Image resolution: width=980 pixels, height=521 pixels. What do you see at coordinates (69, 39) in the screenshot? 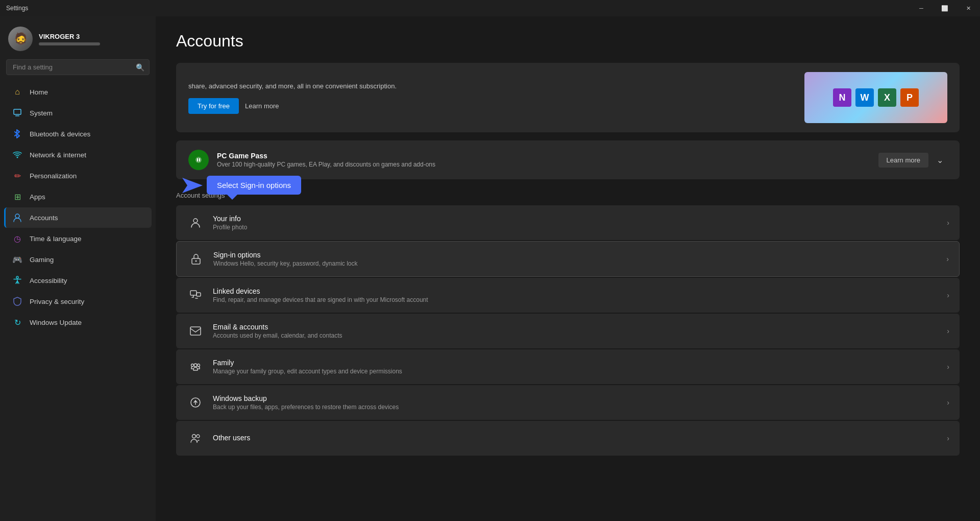
I see `profile-info: VIKROGER 3` at bounding box center [69, 39].